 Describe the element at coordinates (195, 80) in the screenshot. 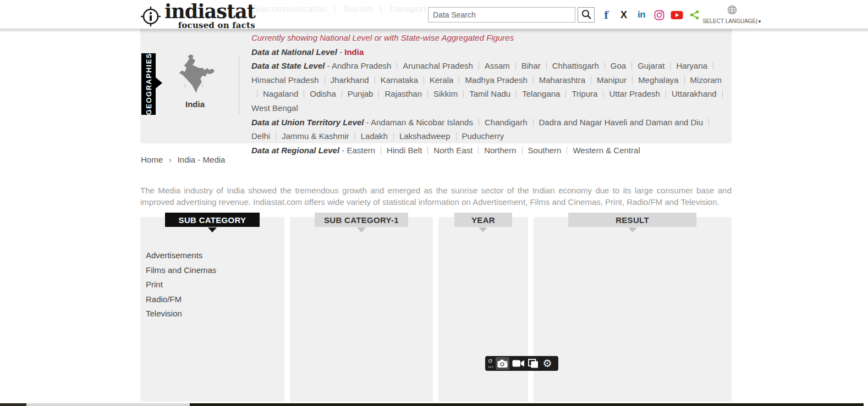

I see `india-map: India` at that location.